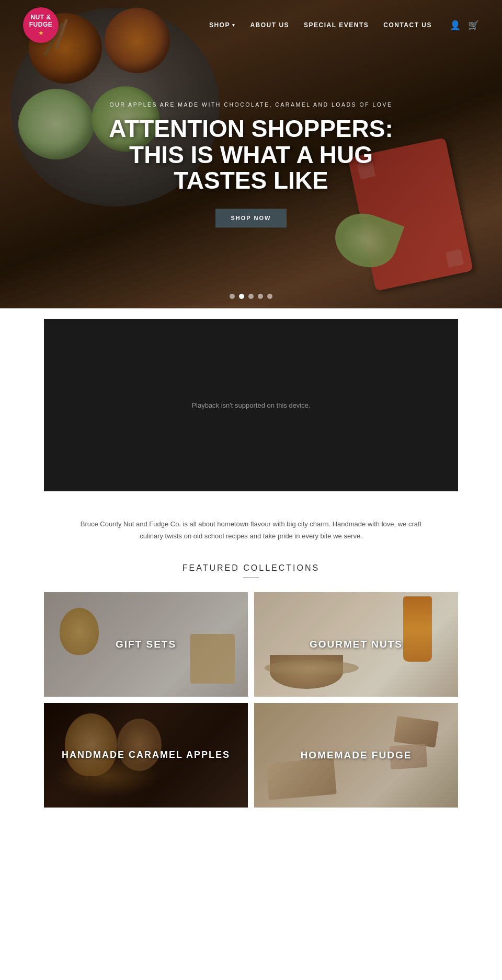 This screenshot has width=502, height=980. What do you see at coordinates (146, 755) in the screenshot?
I see `collection-caramel-apples: HANDMADE CARAMEL APPLES` at bounding box center [146, 755].